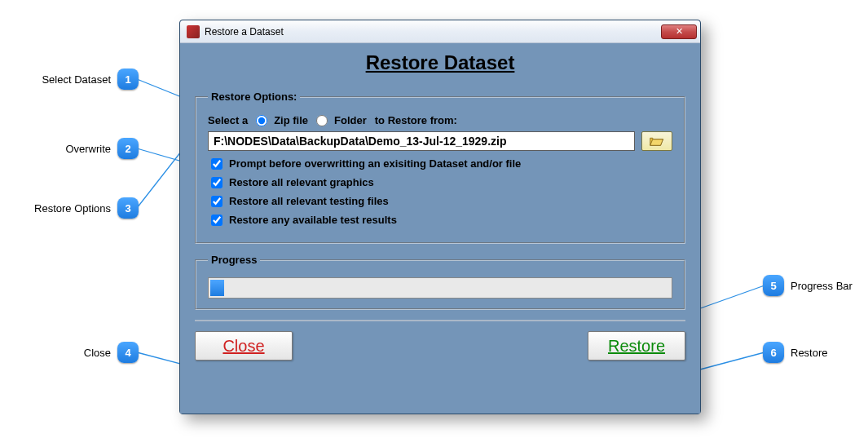 Image resolution: width=868 pixels, height=438 pixels. What do you see at coordinates (440, 121) in the screenshot?
I see `source-select-row: Select a Zip file Folder to Restore from…` at bounding box center [440, 121].